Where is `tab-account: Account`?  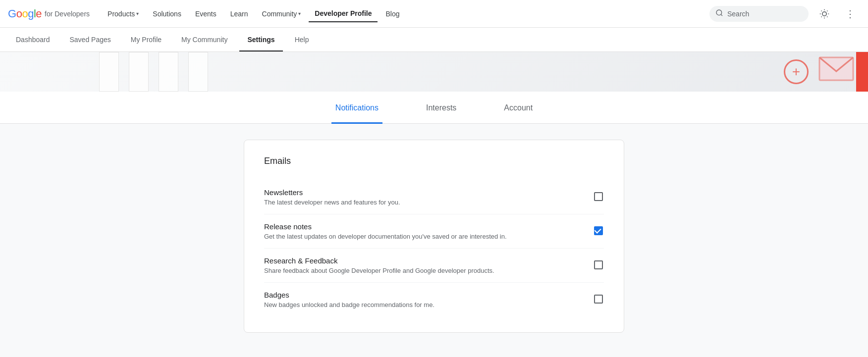
tab-account: Account is located at coordinates (518, 108).